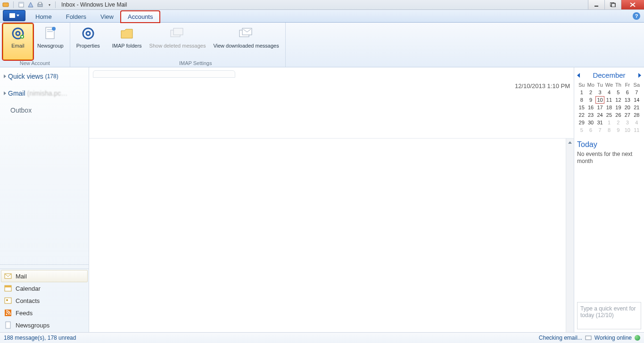  I want to click on ribbon-properties-button: Properties, so click(88, 41).